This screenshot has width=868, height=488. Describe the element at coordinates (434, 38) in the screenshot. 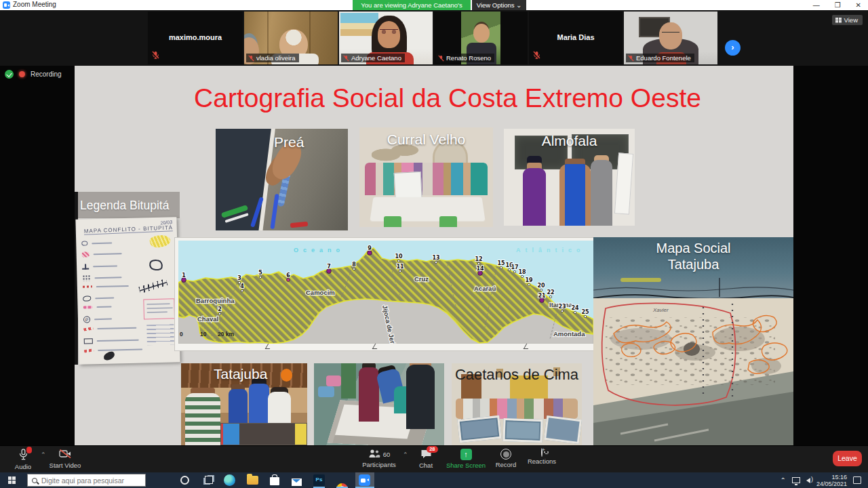

I see `participants-strip: maximo.moura vladia oliveira` at that location.